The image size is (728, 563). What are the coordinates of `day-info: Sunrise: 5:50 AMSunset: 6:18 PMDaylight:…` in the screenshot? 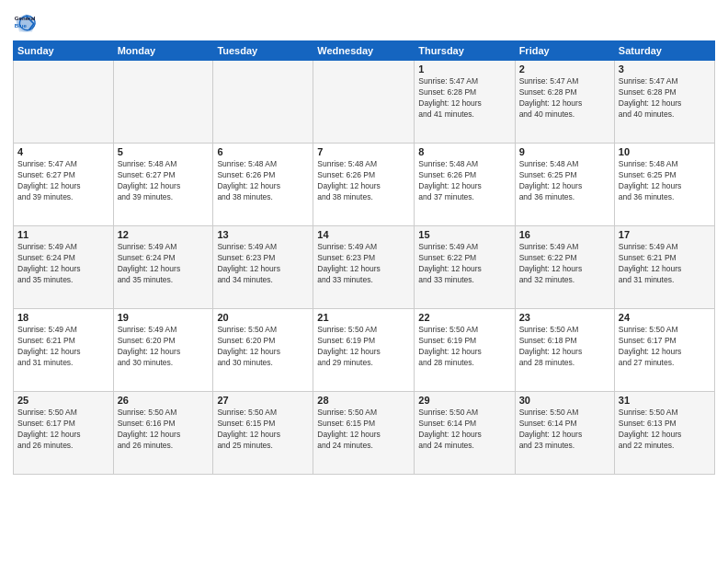 It's located at (564, 347).